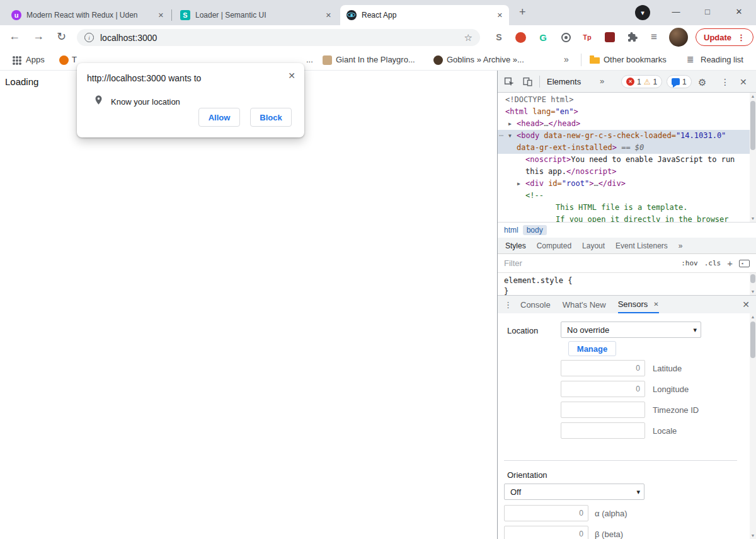 The image size is (756, 539). I want to click on bookmark-item-truncated: T, so click(74, 59).